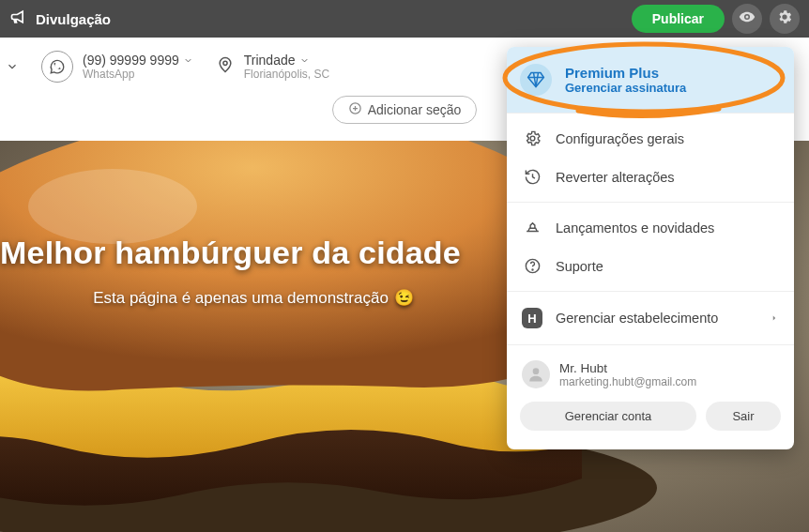  What do you see at coordinates (625, 73) in the screenshot?
I see `premium-title: Premium Plus` at bounding box center [625, 73].